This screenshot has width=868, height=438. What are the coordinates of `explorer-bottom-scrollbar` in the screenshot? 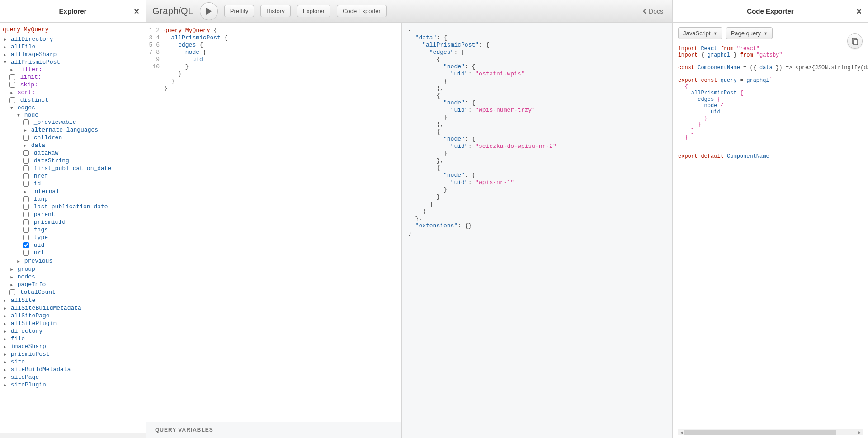 It's located at (73, 435).